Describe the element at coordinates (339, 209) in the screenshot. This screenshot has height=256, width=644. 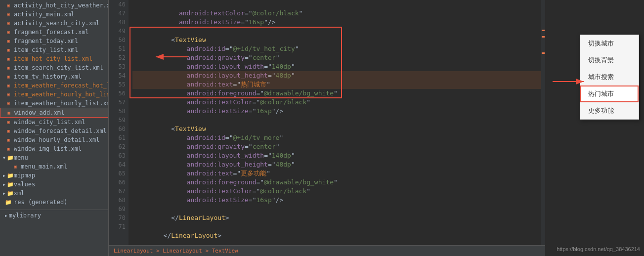
I see `code-line-69: </LinearLayout>` at that location.